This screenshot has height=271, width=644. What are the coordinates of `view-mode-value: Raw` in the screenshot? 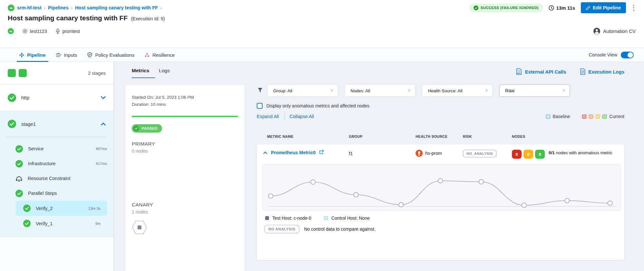 It's located at (510, 91).